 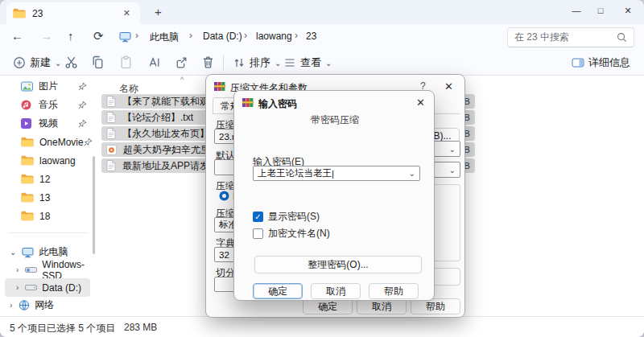 I want to click on new-plus-icon, so click(x=19, y=63).